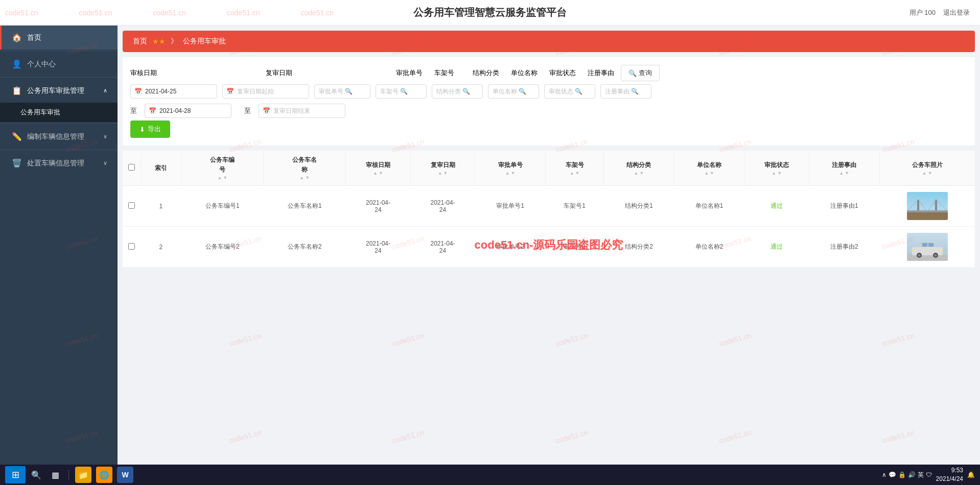  What do you see at coordinates (884, 475) in the screenshot?
I see `tray-chevron: ∧` at bounding box center [884, 475].